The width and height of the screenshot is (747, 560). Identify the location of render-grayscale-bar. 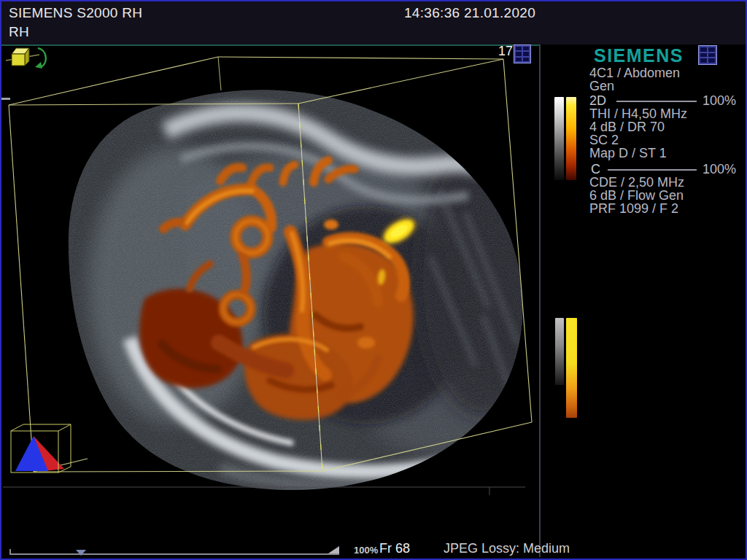
(560, 351).